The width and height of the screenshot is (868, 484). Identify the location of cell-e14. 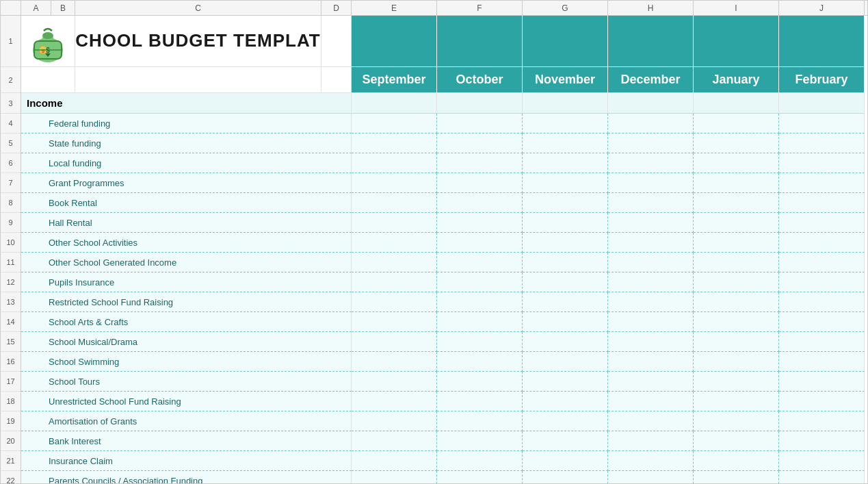
(394, 322).